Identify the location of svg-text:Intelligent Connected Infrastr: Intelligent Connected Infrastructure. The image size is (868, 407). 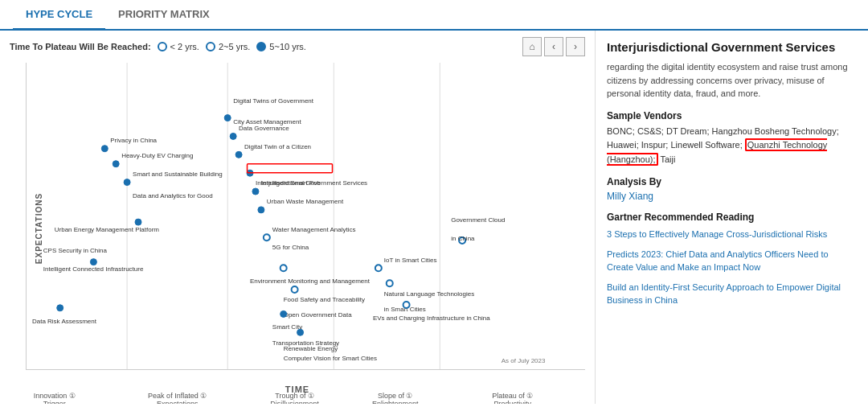
(93, 269).